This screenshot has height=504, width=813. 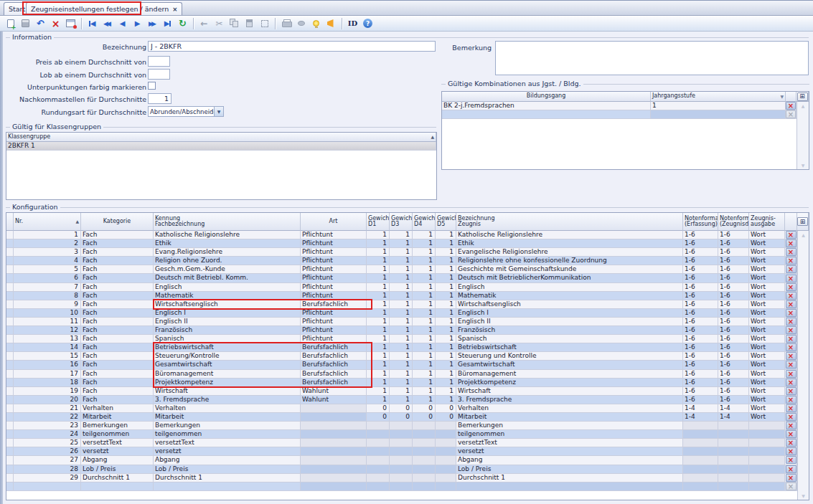 I want to click on cell-bezeichnung_zeugnis: Ethik, so click(x=570, y=244).